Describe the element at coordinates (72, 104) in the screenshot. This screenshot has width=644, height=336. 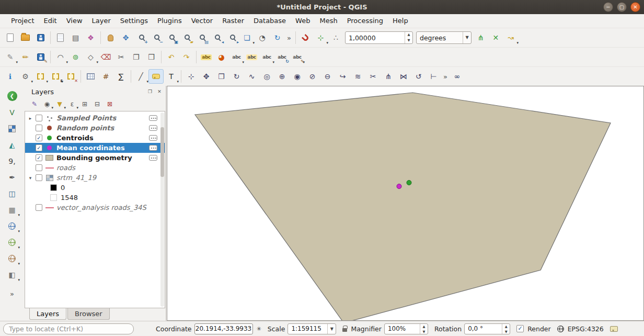
I see `filter-by-expression-icon: ε▾` at that location.